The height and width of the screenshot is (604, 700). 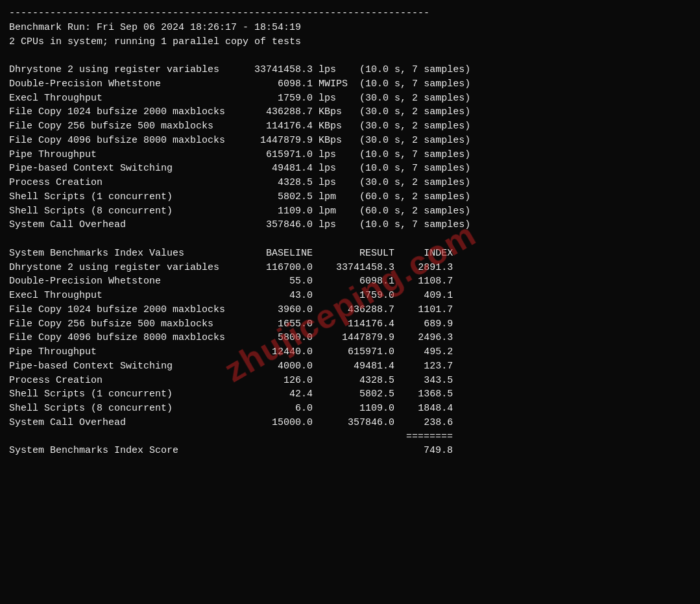 I want to click on bench-label: File Copy 1024 bufsize 2000 maxblocks, so click(x=120, y=112).